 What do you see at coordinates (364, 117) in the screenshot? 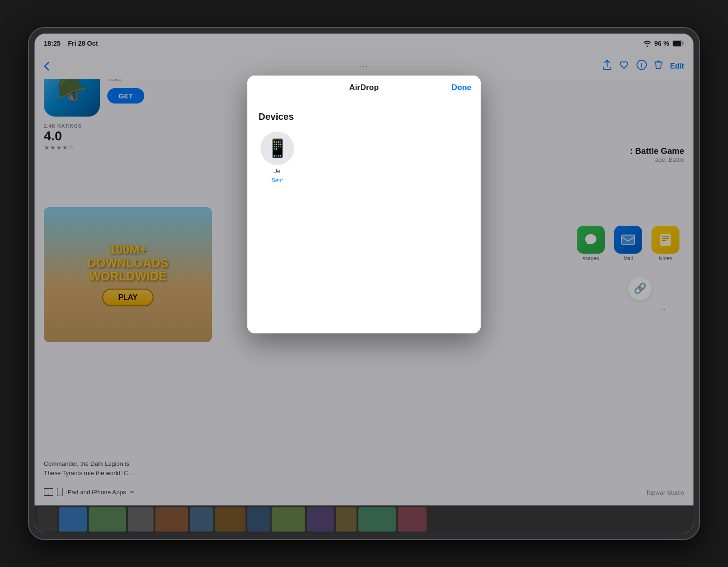
I see `devices-label: Devices` at bounding box center [364, 117].